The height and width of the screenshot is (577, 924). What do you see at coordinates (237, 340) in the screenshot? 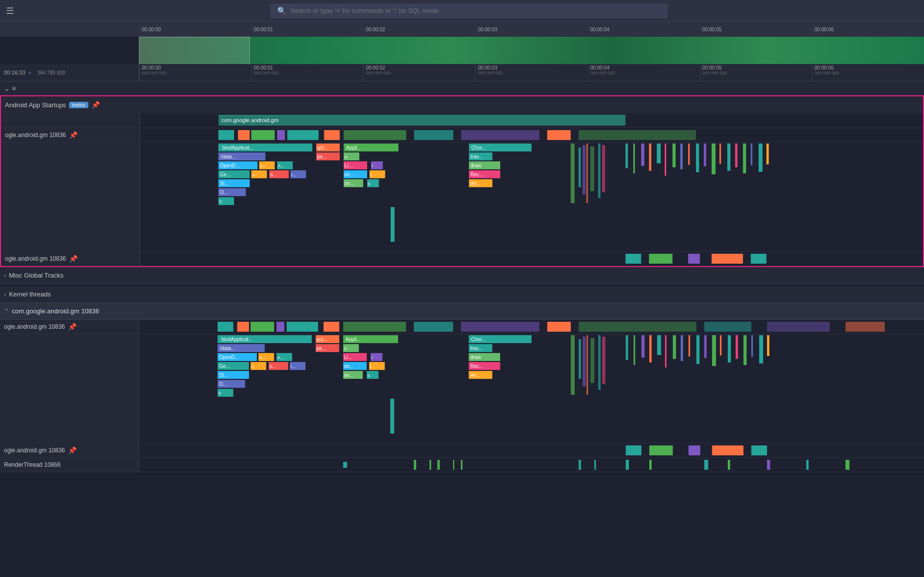
I see `svg-text: bindApplicat...` at bounding box center [237, 340].